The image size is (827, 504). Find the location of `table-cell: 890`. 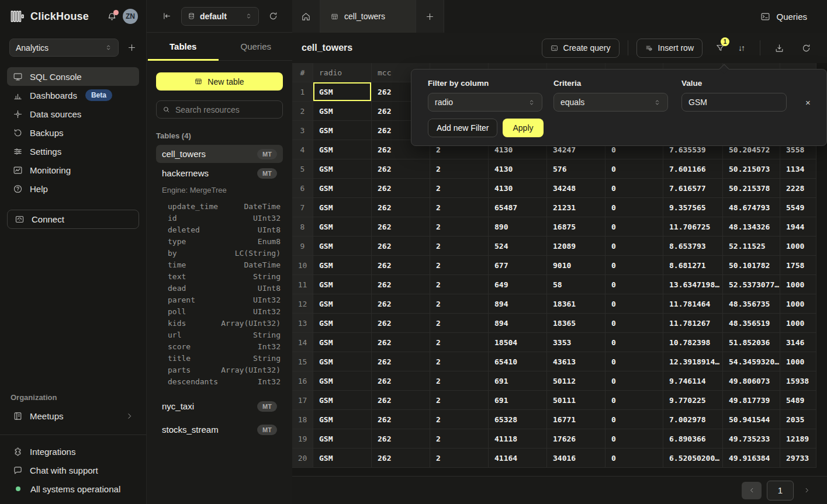

table-cell: 890 is located at coordinates (518, 227).